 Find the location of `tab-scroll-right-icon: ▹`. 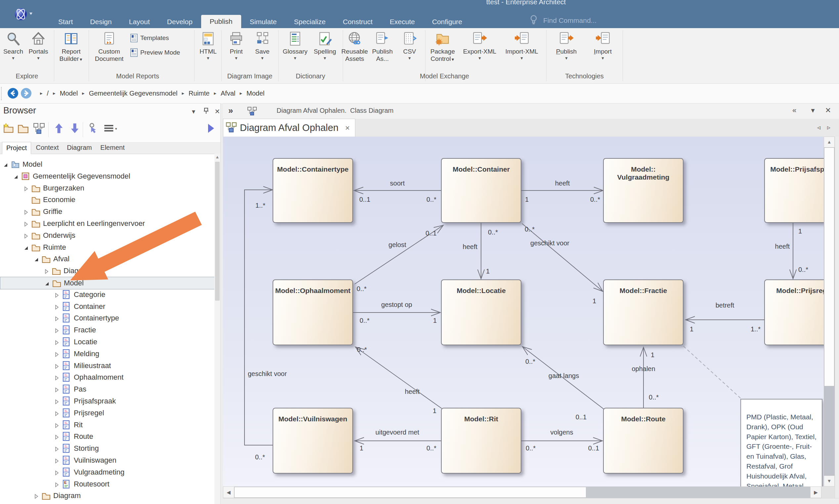

tab-scroll-right-icon: ▹ is located at coordinates (829, 127).